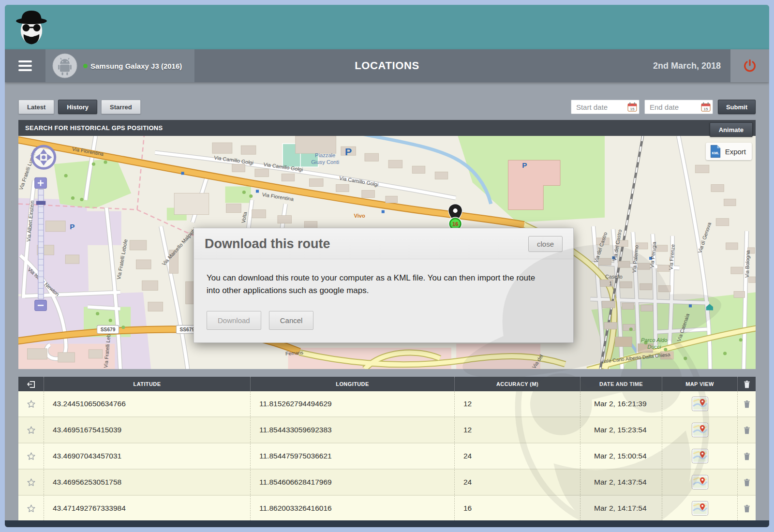 The image size is (774, 532). I want to click on map-section-title: SEARCH FOR HISTORICAL GPS POSITIONS, so click(94, 128).